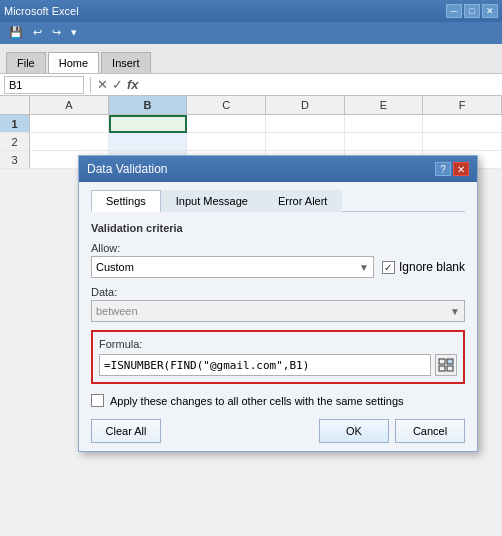 The width and height of the screenshot is (502, 536). What do you see at coordinates (56, 32) in the screenshot?
I see `redo-qa-button: ↪` at bounding box center [56, 32].